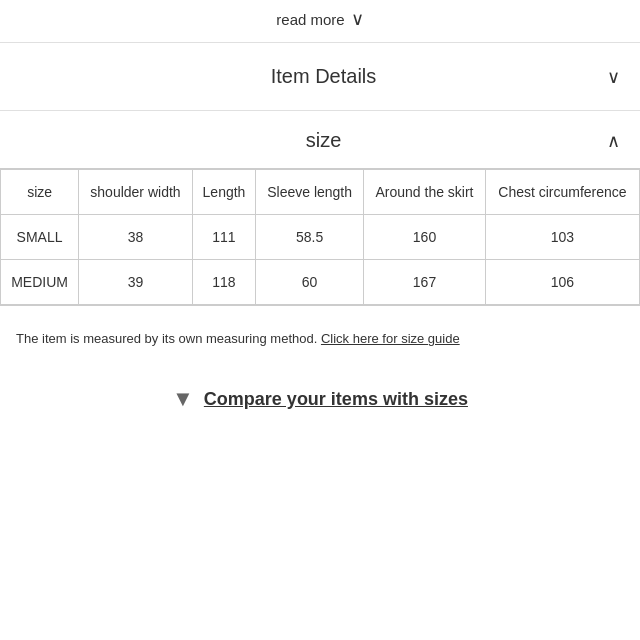  I want to click on table-cell: MEDIUM, so click(40, 282).